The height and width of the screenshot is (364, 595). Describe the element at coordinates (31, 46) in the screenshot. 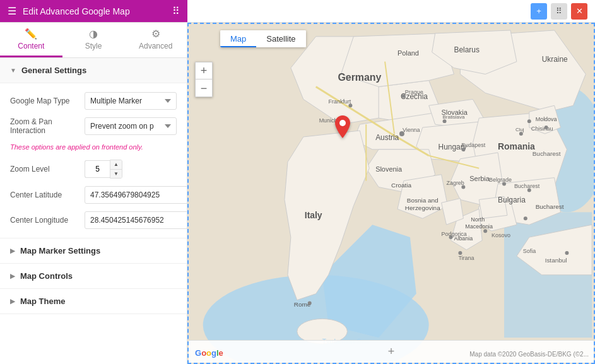

I see `tab-content-label: Content` at that location.